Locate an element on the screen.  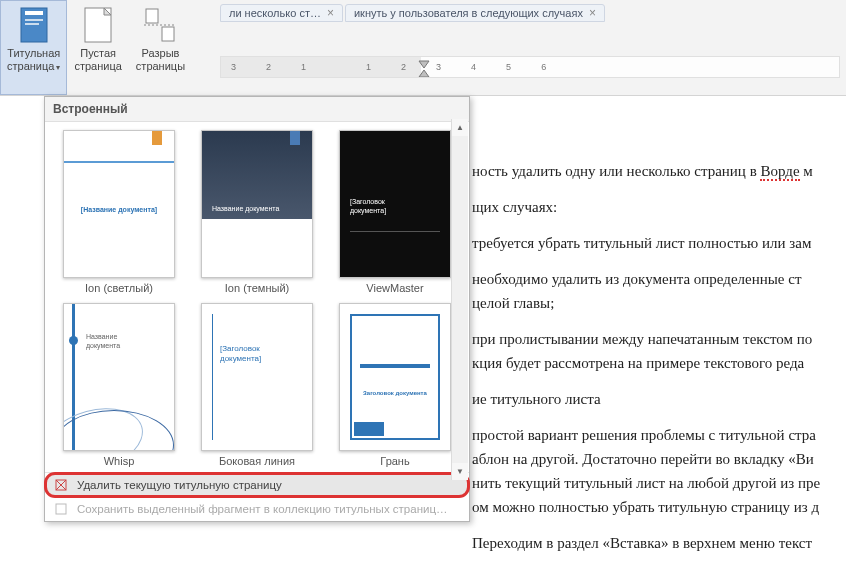
ruler-tick: 5 is located at coordinates (508, 67).